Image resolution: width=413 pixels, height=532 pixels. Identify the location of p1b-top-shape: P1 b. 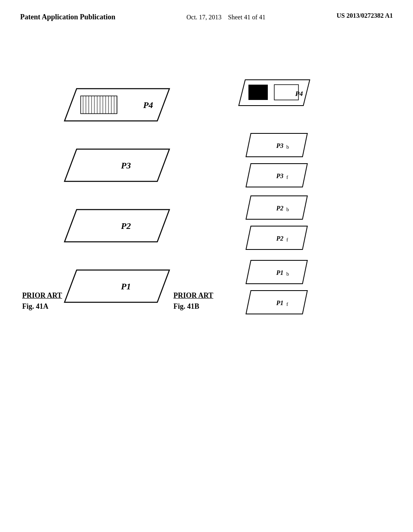
(277, 273).